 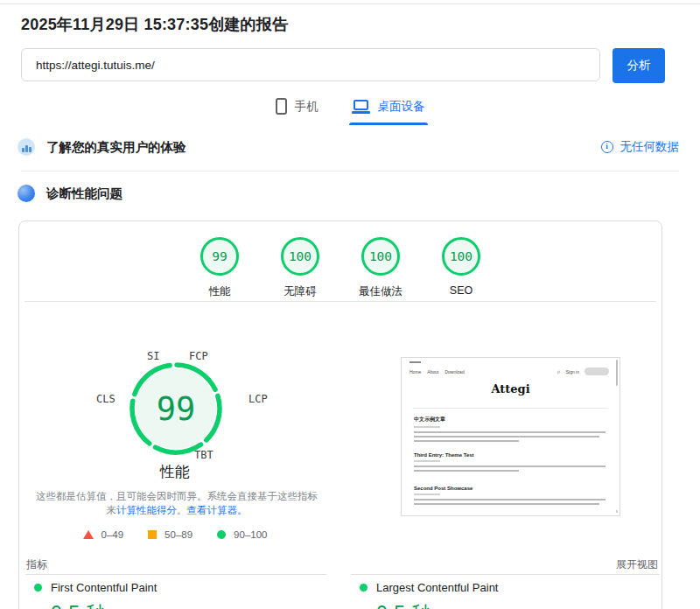 I want to click on category-accessibility: 100 无障碍, so click(x=300, y=268).